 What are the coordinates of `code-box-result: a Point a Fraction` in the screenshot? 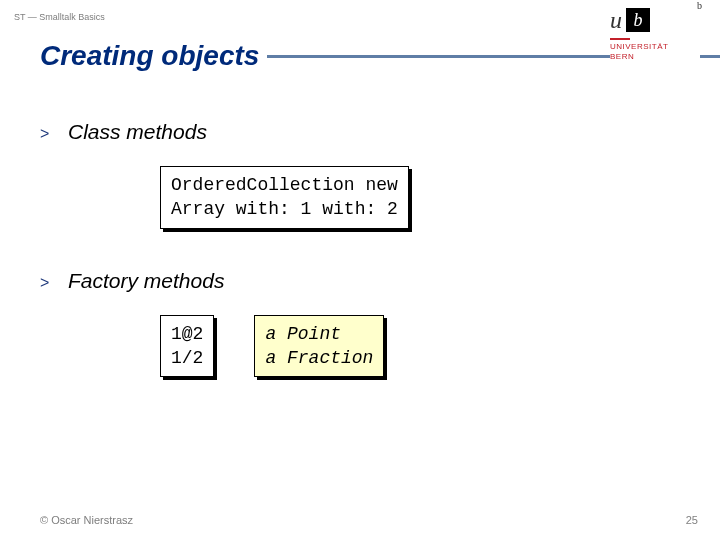 It's located at (319, 346).